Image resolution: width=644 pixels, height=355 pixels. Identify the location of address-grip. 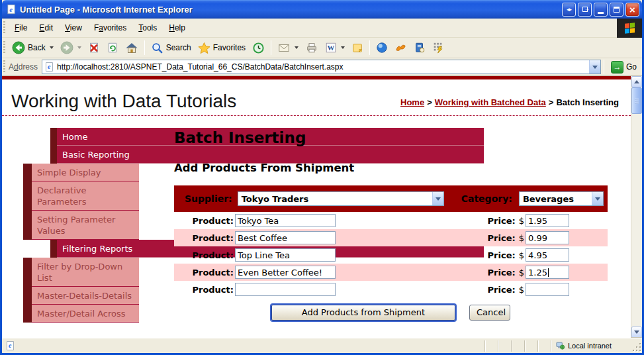
(4, 67).